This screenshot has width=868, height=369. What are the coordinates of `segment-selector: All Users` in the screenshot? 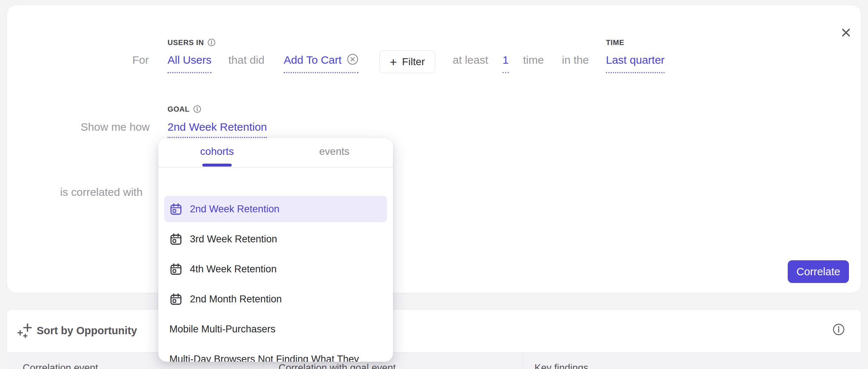 It's located at (190, 63).